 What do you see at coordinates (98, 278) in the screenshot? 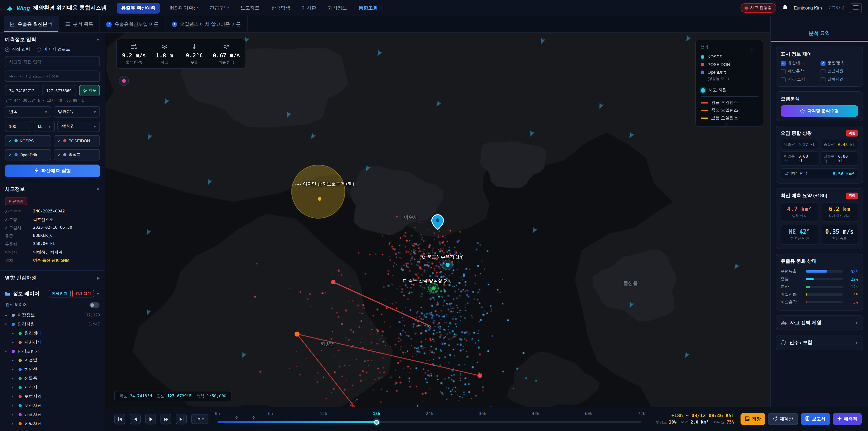
I see `expand-chevron-icon: ▶` at bounding box center [98, 278].